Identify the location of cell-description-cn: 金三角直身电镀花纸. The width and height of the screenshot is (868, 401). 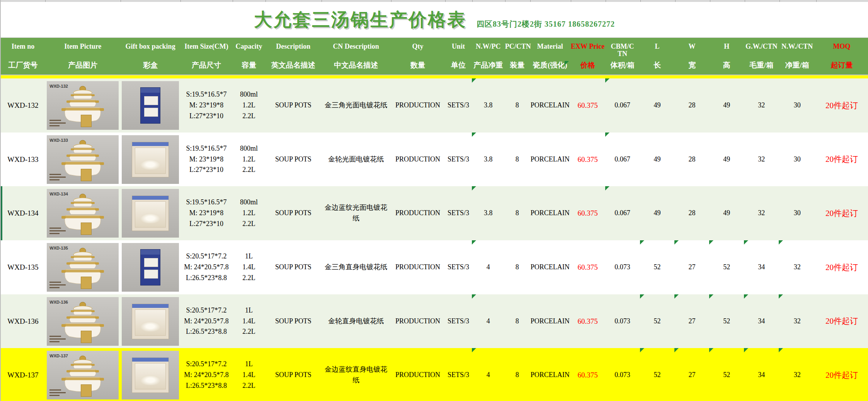
(356, 267).